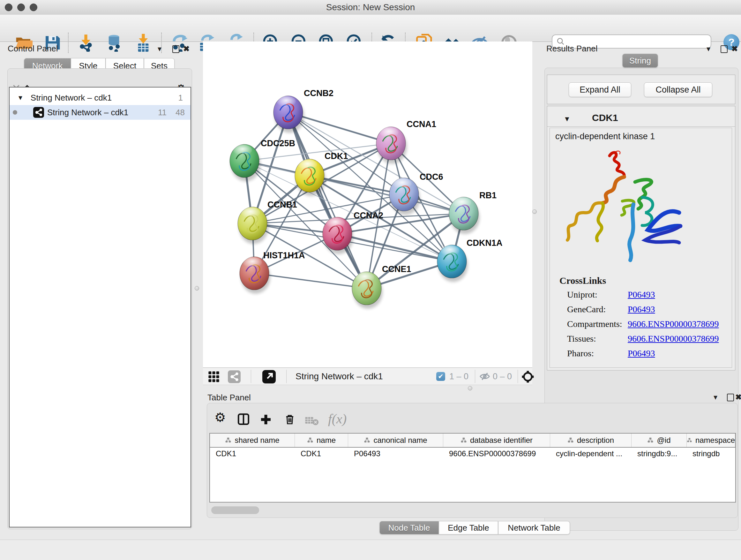  I want to click on network-view-toolbar: String Network – cdk1 ✔ 1 – 0 0 – 0, so click(368, 376).